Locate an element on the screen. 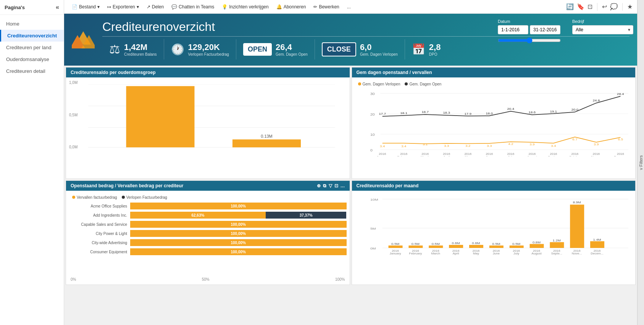 The height and width of the screenshot is (325, 644). crediteur-name-1: Add Ingredients Inc. is located at coordinates (100, 215).